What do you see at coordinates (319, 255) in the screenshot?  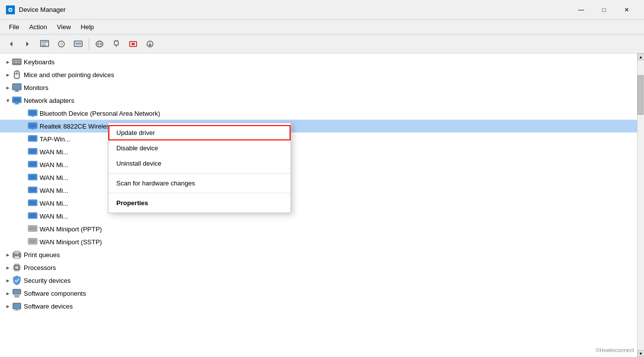 I see `tree-item-printqueues: ► Print queues` at bounding box center [319, 255].